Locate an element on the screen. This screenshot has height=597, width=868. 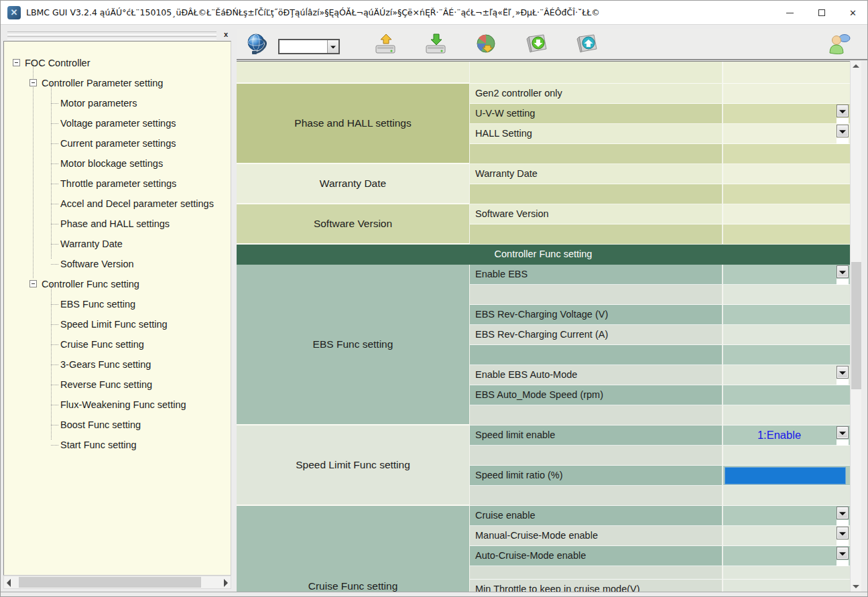
connect-icon is located at coordinates (258, 44).